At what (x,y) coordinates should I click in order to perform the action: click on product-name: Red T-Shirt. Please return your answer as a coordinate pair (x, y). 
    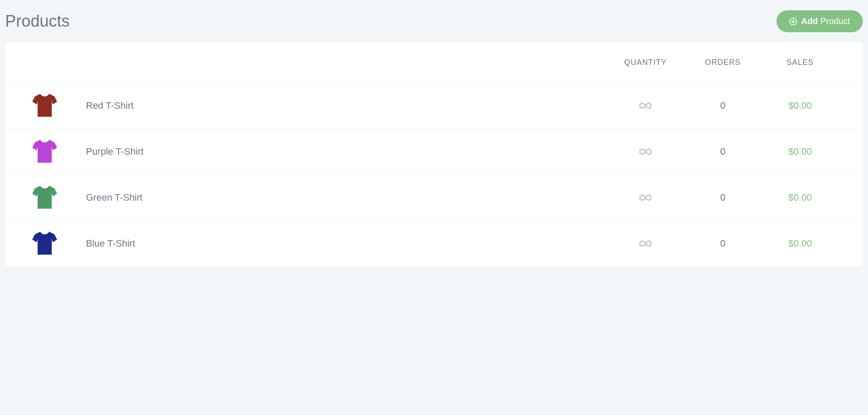
    Looking at the image, I should click on (110, 106).